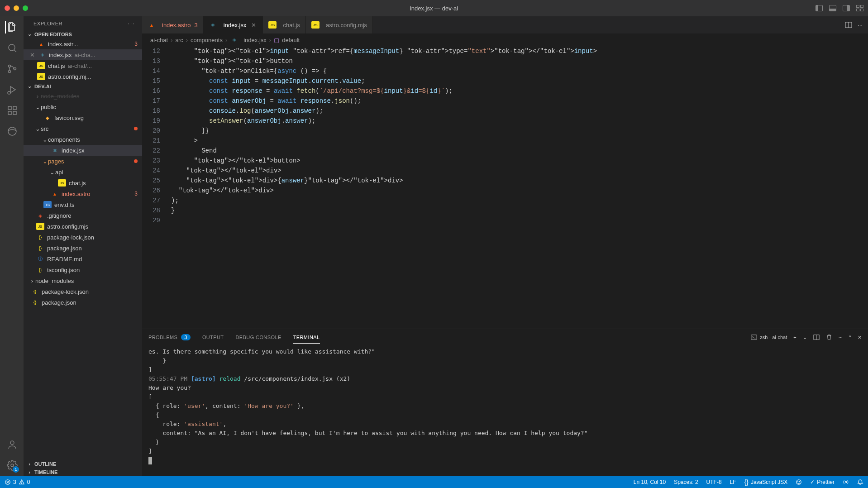  Describe the element at coordinates (48, 205) in the screenshot. I see `ts-icon: TS` at that location.